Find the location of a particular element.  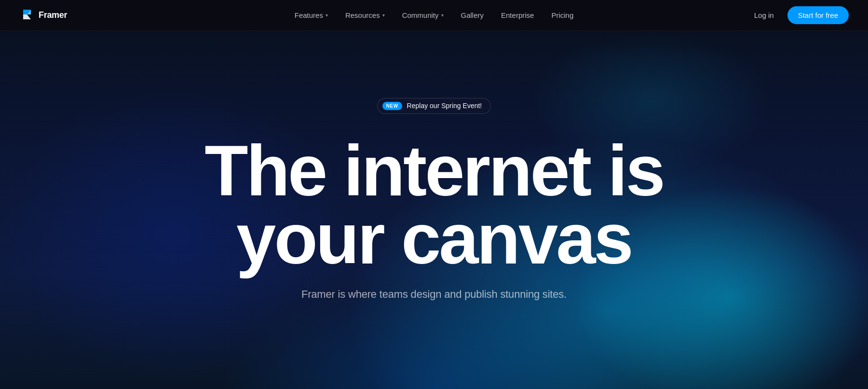

nav-item-gallery: Gallery is located at coordinates (473, 15).